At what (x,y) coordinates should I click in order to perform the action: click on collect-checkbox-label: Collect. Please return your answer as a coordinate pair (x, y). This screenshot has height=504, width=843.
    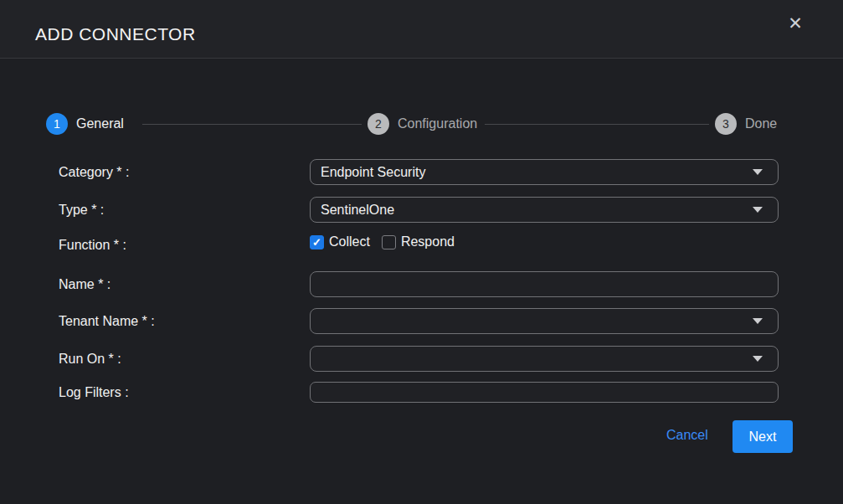
    Looking at the image, I should click on (350, 242).